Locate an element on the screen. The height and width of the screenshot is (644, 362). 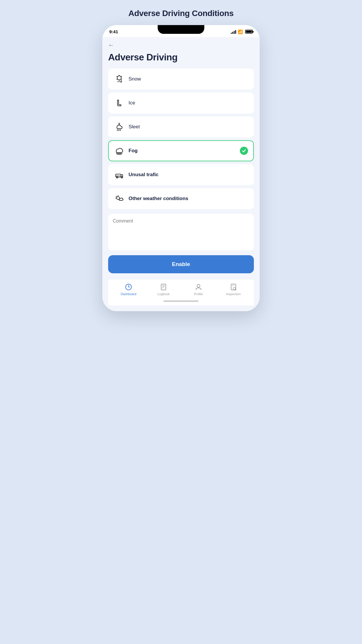
home-indicator is located at coordinates (181, 302).